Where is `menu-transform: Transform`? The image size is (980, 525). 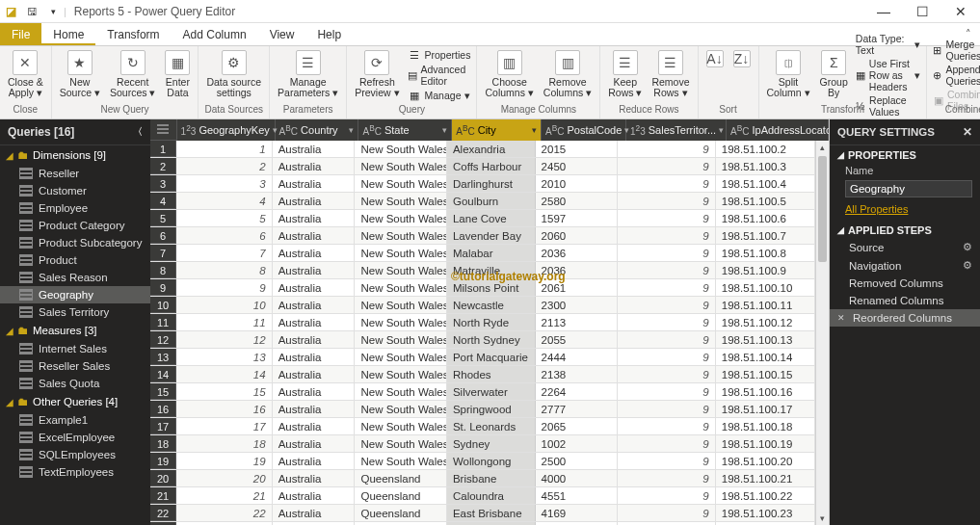
menu-transform: Transform is located at coordinates (133, 35).